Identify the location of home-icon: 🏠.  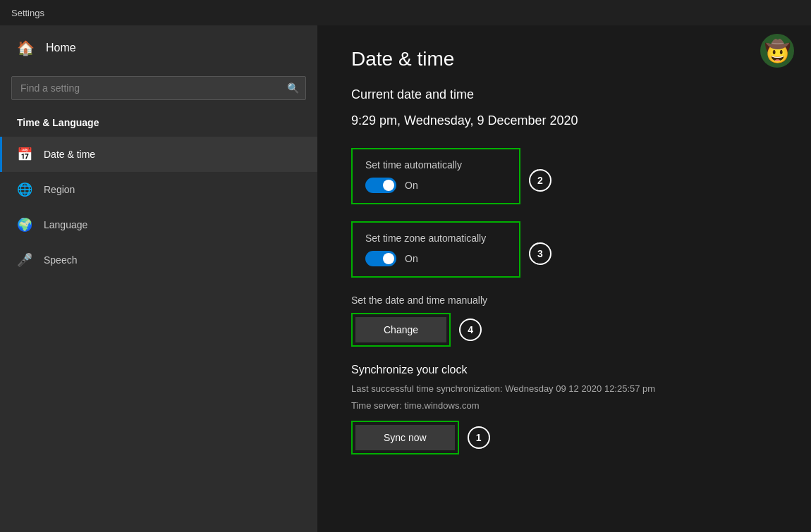
(25, 48).